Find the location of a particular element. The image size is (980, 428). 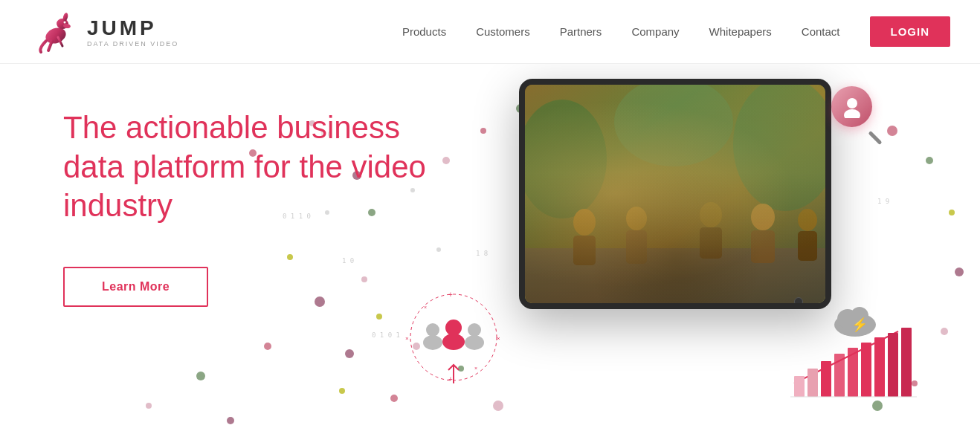

nav-contact: Contact is located at coordinates (821, 31).